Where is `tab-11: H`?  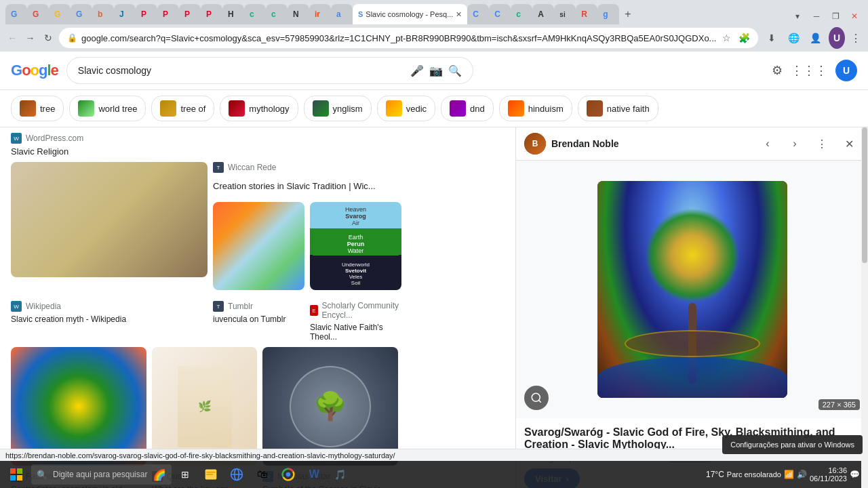
tab-11: H is located at coordinates (233, 14).